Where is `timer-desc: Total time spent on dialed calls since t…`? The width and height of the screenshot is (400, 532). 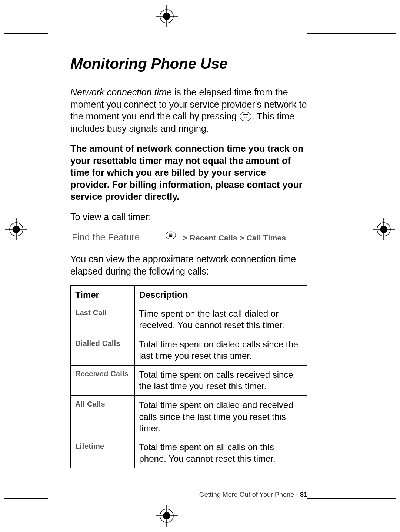 timer-desc: Total time spent on dialed calls since t… is located at coordinates (221, 350).